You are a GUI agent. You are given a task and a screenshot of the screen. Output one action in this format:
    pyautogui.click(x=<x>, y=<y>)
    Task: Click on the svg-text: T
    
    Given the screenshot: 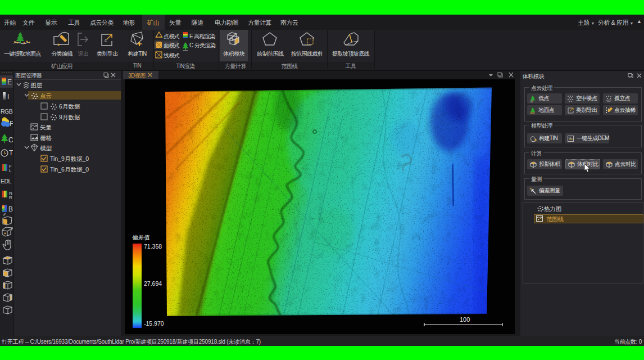 What is the action you would take?
    pyautogui.click(x=11, y=153)
    